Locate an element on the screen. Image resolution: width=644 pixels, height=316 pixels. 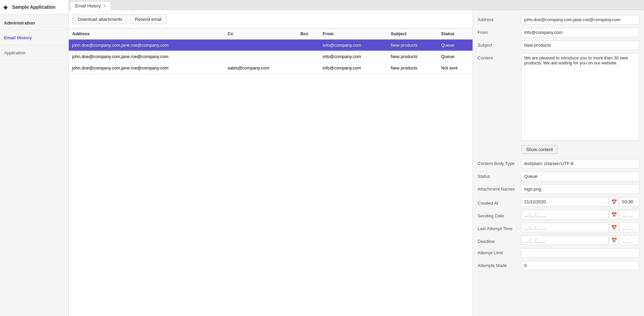
detail-attempts-made-value: 0 is located at coordinates (580, 266).